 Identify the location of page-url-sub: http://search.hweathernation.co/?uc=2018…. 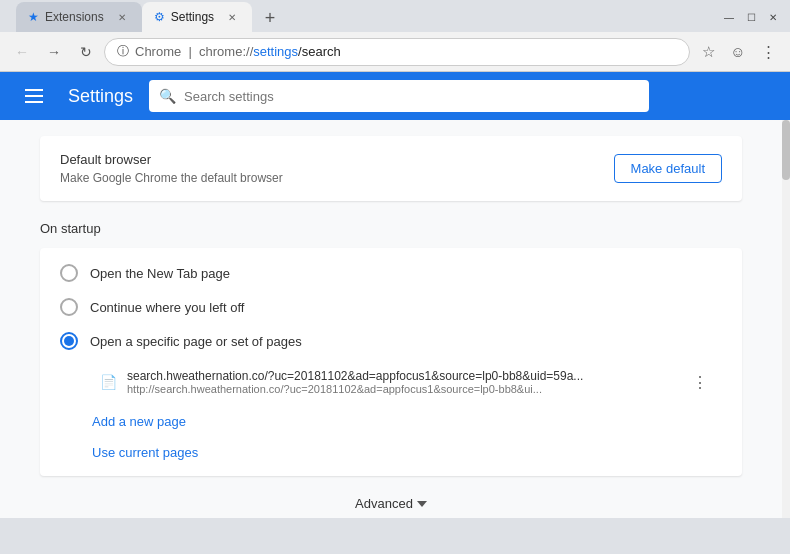
(402, 389).